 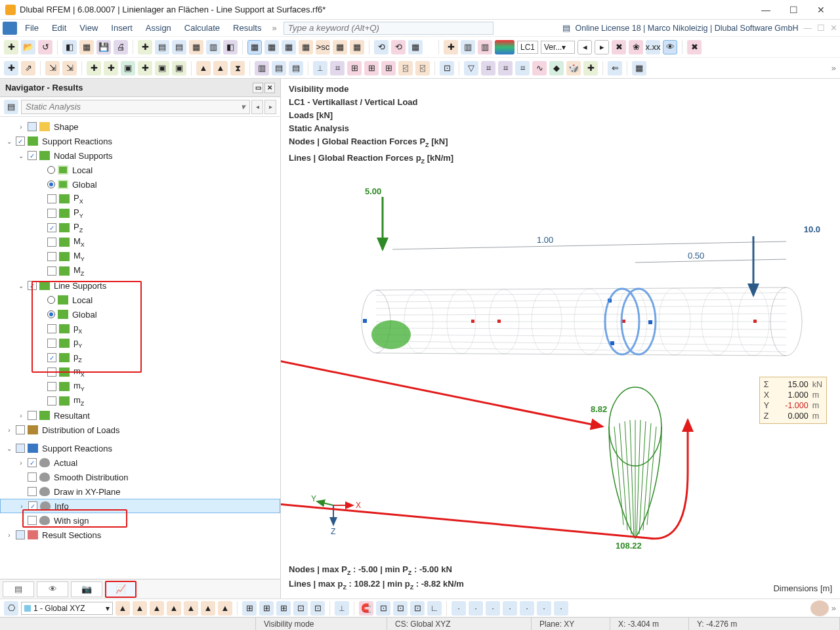 I want to click on tb-k: ▦, so click(x=340, y=47).